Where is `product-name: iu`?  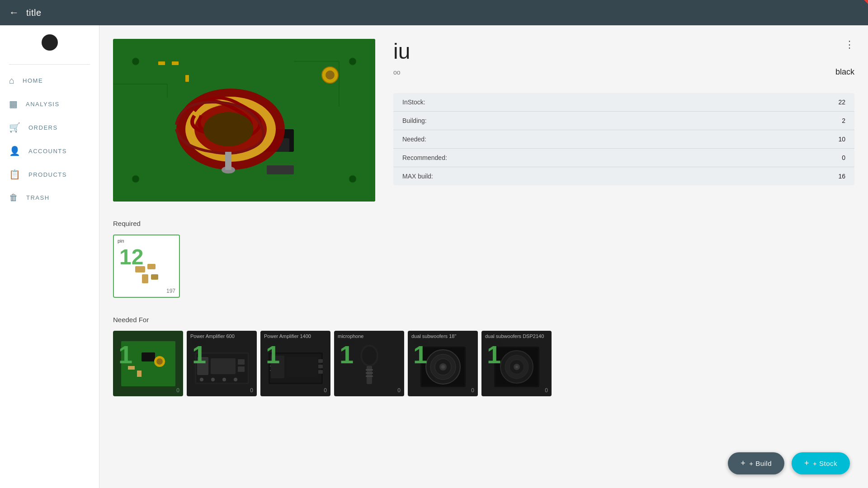 product-name: iu is located at coordinates (624, 52).